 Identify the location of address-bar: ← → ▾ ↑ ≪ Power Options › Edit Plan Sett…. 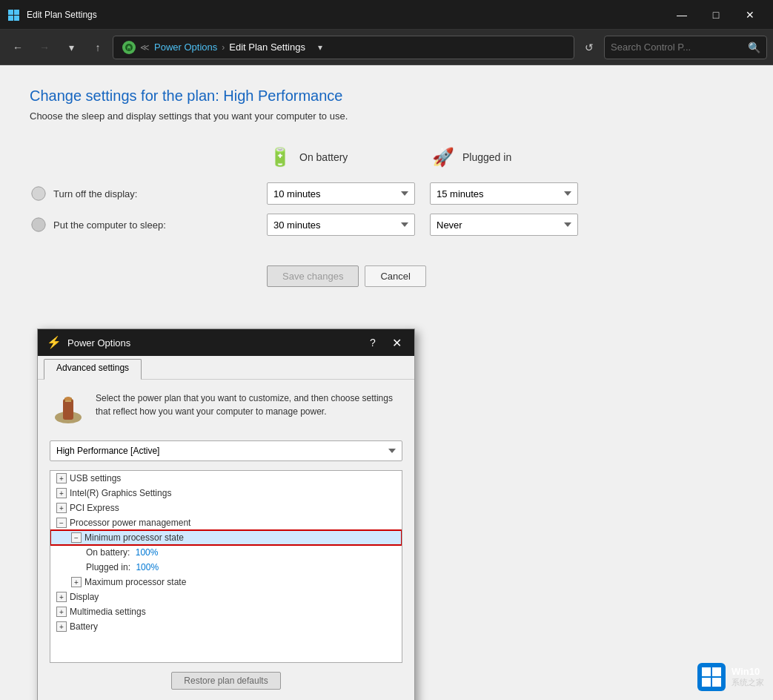
(387, 47).